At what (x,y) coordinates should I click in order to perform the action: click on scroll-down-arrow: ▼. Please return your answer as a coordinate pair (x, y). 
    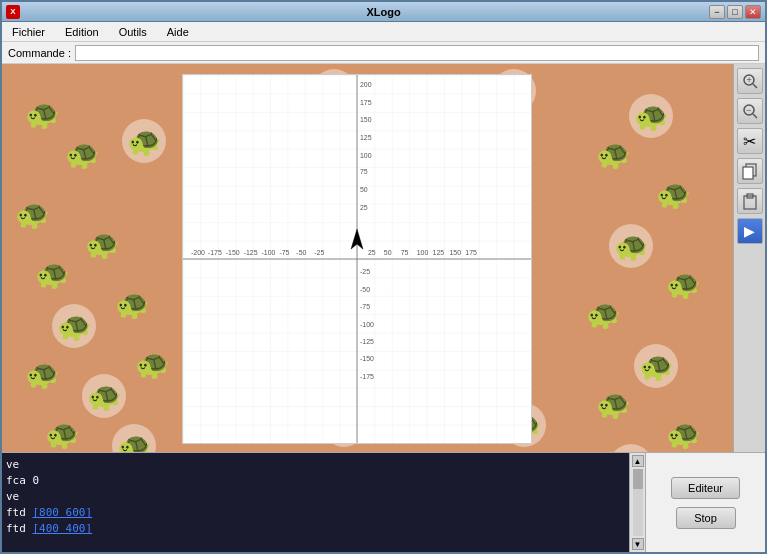
    Looking at the image, I should click on (638, 544).